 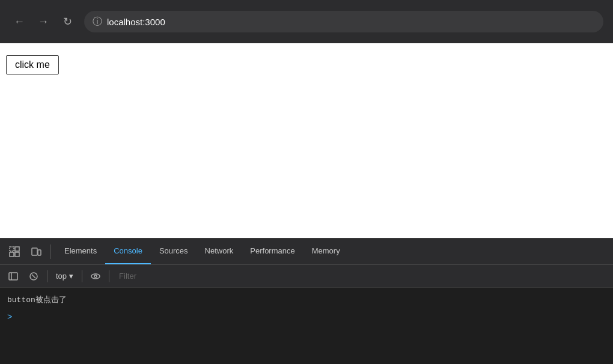 What do you see at coordinates (81, 251) in the screenshot?
I see `tab-elements: Elements` at bounding box center [81, 251].